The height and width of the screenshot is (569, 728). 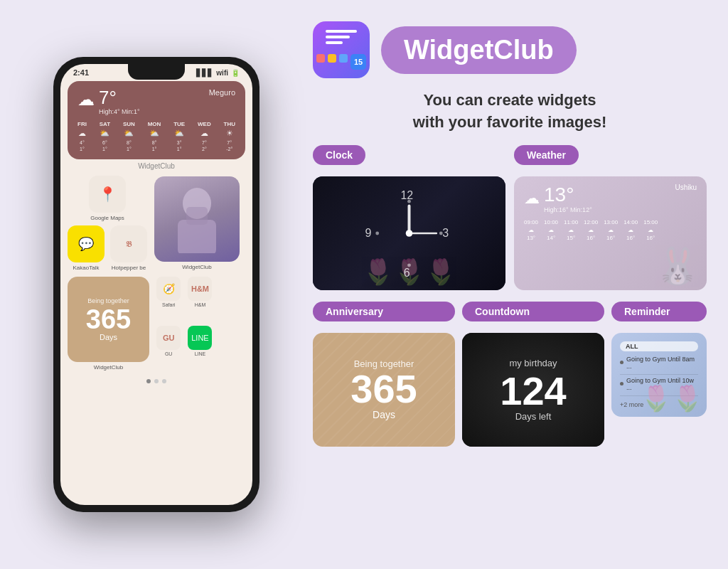 What do you see at coordinates (108, 324) in the screenshot?
I see `anniversary-phone-container: Being together 365 Days WidgetClub` at bounding box center [108, 324].